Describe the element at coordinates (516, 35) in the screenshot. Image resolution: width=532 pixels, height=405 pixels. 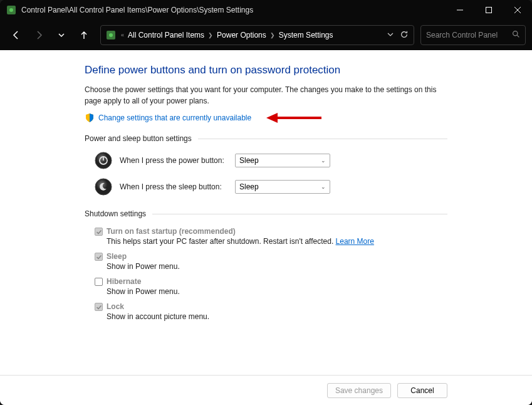
I see `search-icon` at that location.